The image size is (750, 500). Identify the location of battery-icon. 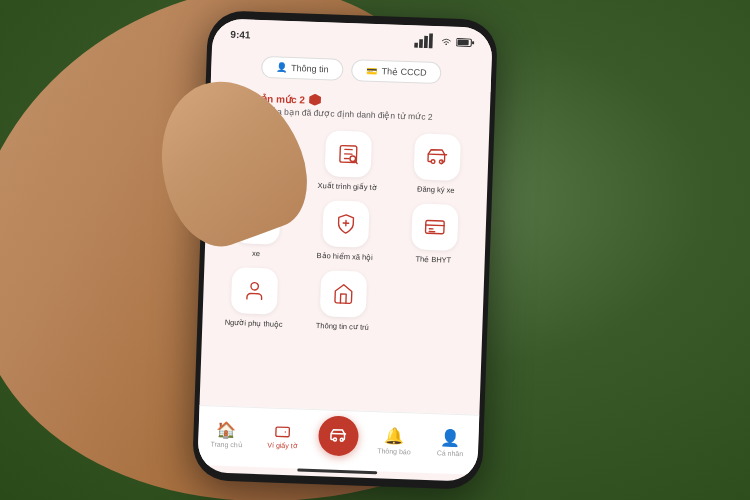
(465, 42).